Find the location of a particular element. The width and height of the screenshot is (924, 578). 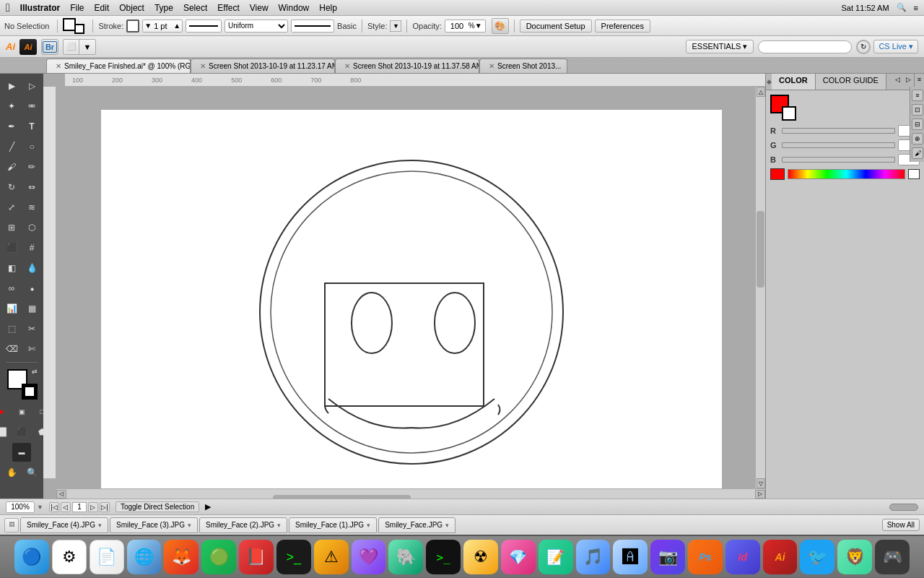

layers-icon: ≡ is located at coordinates (918, 95).